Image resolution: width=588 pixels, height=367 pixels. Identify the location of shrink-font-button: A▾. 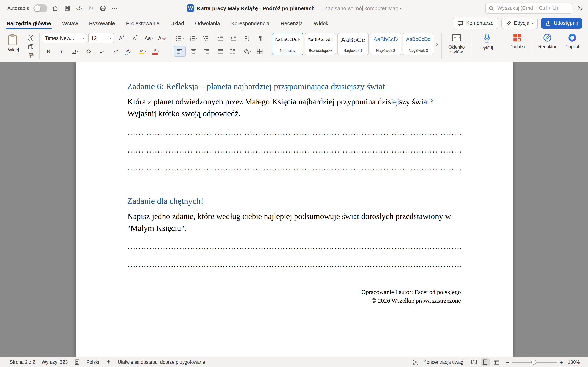
(135, 38).